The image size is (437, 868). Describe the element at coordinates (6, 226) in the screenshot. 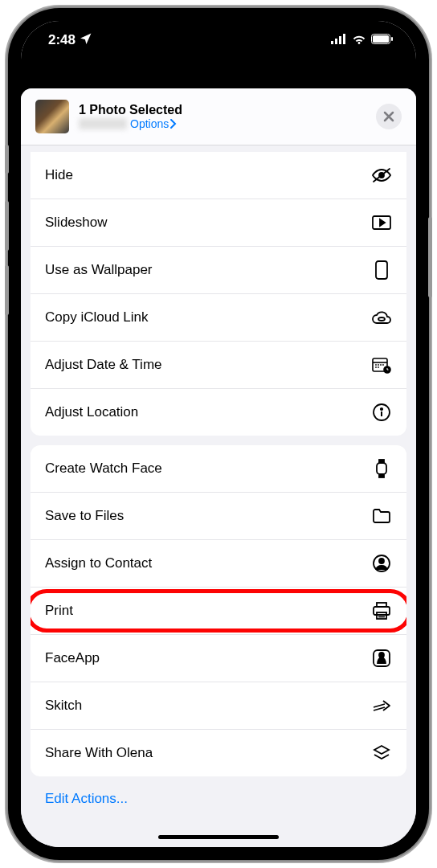

I see `volume-up` at that location.